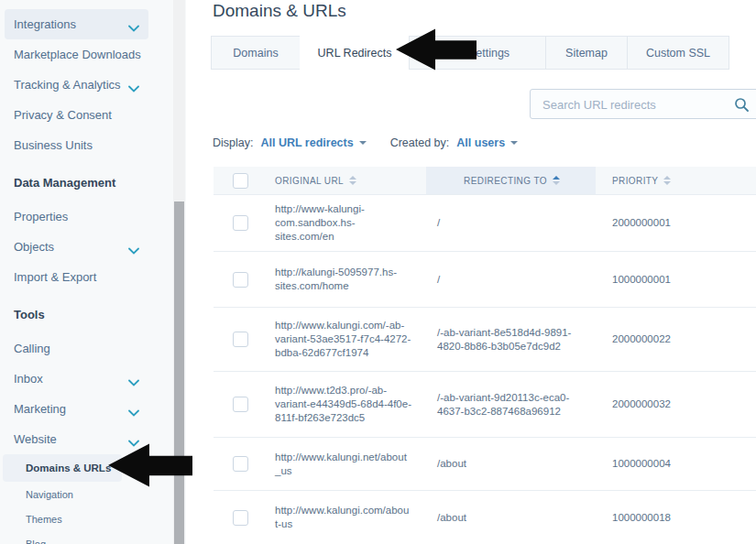 This screenshot has height=544, width=756. What do you see at coordinates (45, 24) in the screenshot?
I see `sidebar-item-label: Integrations` at bounding box center [45, 24].